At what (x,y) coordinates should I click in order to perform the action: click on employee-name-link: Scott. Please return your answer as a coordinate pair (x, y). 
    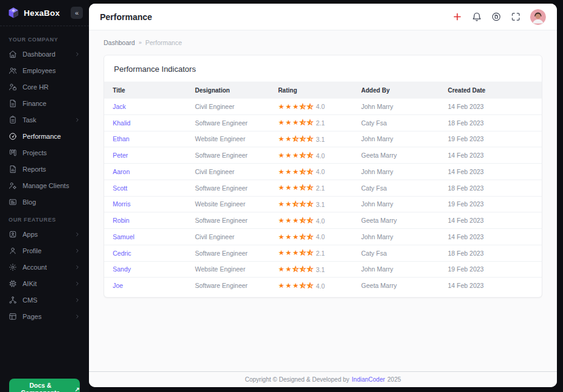
    Looking at the image, I should click on (120, 188).